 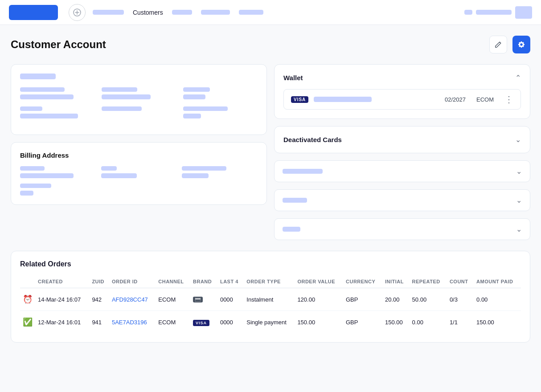 I want to click on order-id-cell: 5AE7AD3196, so click(x=132, y=323).